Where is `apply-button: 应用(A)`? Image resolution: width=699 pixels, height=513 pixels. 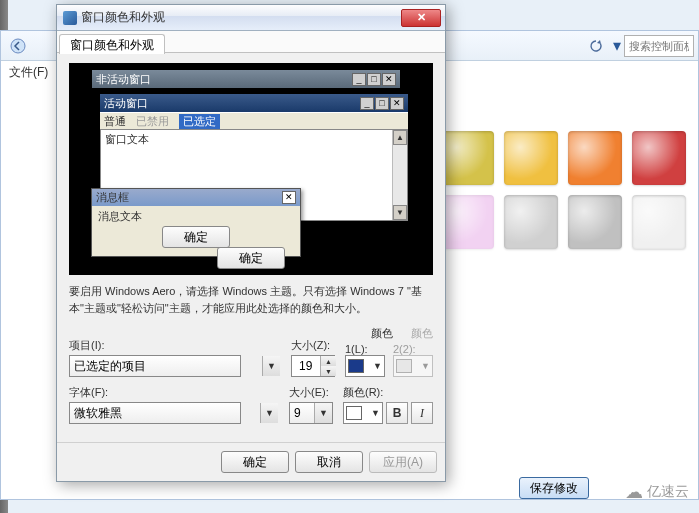
apply-button: 应用(A) is located at coordinates (403, 462).